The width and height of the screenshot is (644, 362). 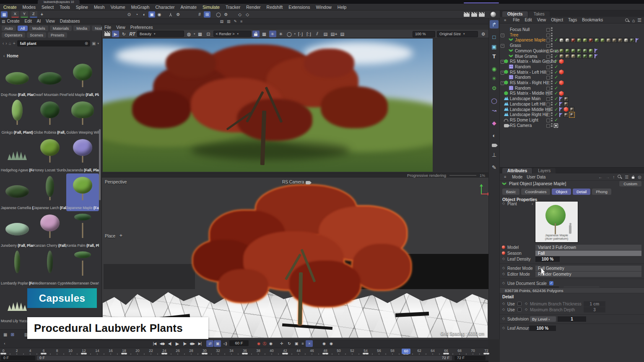 I want to click on asset-item-honey-locust-sunbur: Honey Locust 'Sunbur..., so click(x=50, y=155).